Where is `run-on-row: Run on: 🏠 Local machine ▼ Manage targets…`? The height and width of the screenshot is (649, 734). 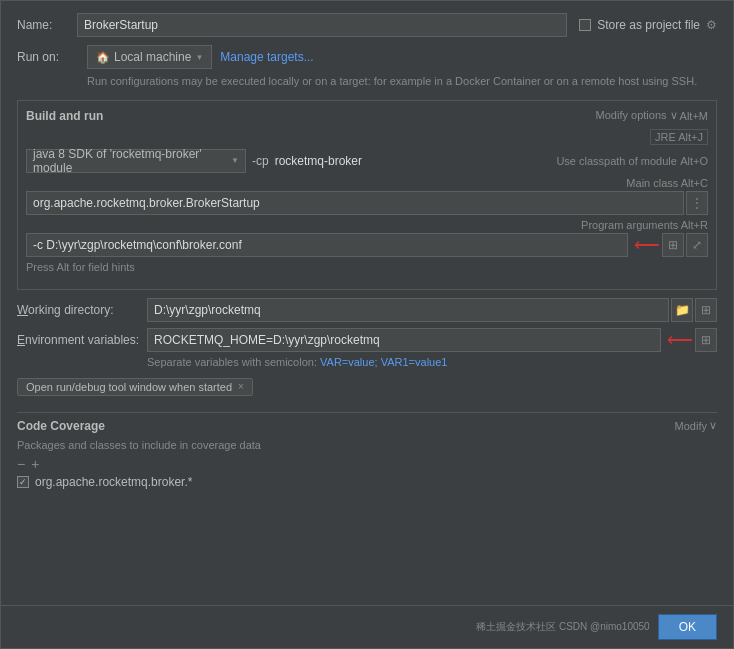
run-on-row: Run on: 🏠 Local machine ▼ Manage targets… is located at coordinates (367, 57).